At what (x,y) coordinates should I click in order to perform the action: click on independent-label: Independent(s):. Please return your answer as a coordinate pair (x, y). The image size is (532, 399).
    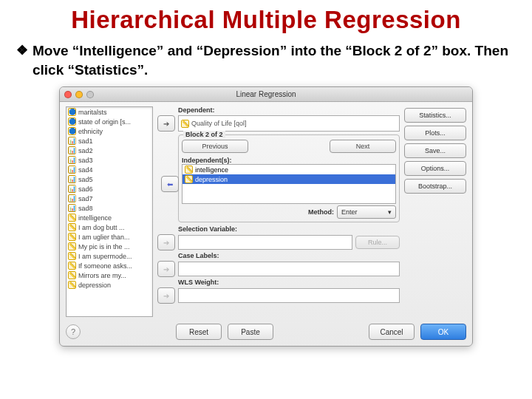
    Looking at the image, I should click on (289, 160).